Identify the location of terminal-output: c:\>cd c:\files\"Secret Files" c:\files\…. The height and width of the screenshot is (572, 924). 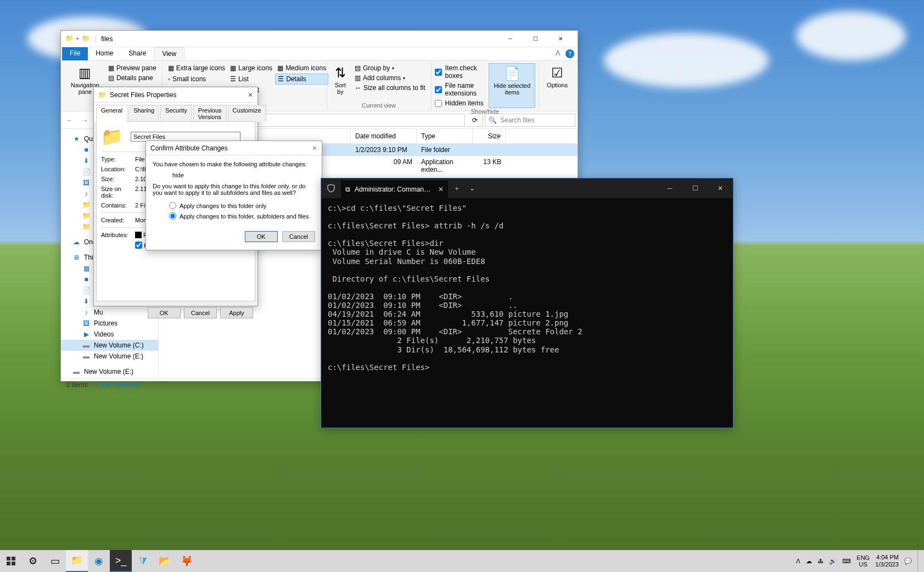
(527, 288).